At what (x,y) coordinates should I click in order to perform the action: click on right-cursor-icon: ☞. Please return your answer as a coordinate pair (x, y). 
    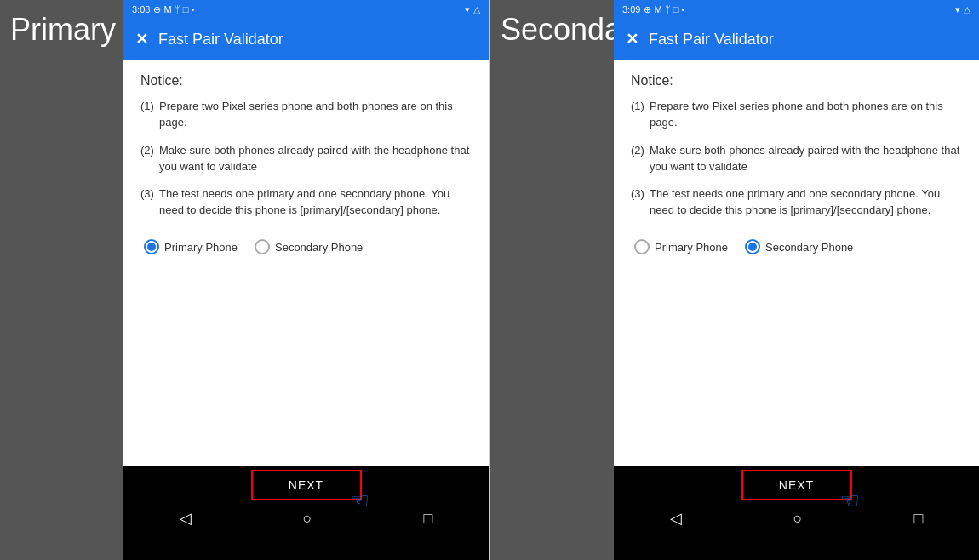
    Looking at the image, I should click on (850, 500).